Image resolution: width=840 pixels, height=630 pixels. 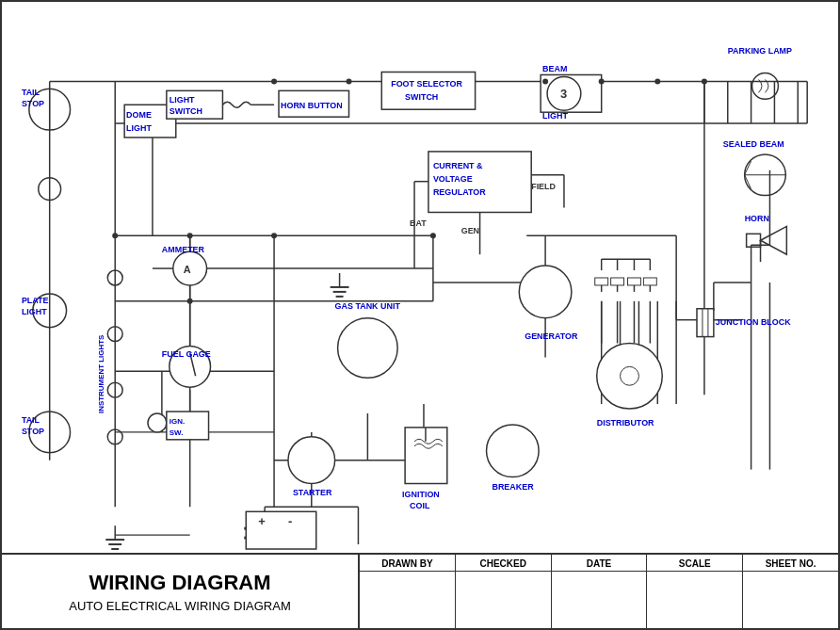 I want to click on svg-text: FIELD, so click(x=543, y=186).